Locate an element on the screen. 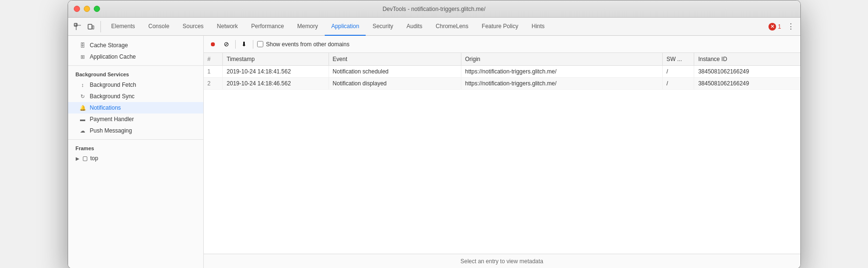 This screenshot has width=868, height=268. tab-sources: Sources is located at coordinates (193, 27).